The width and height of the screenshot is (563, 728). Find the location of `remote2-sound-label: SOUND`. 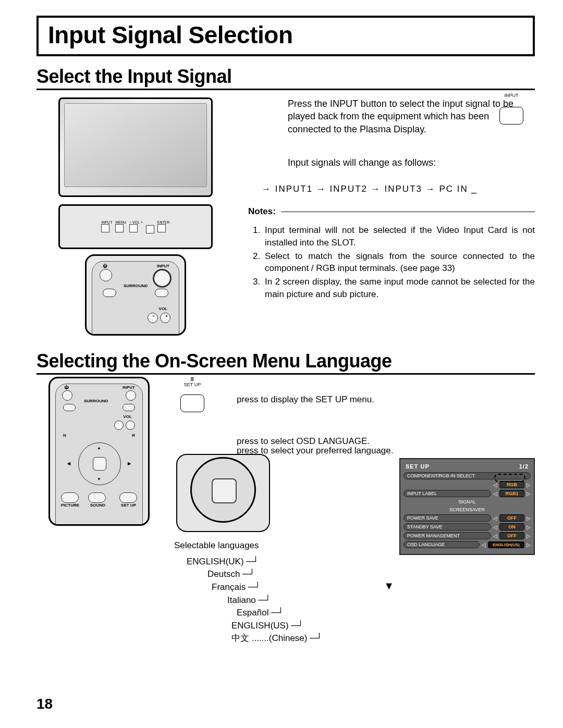

remote2-sound-label: SOUND is located at coordinates (98, 505).